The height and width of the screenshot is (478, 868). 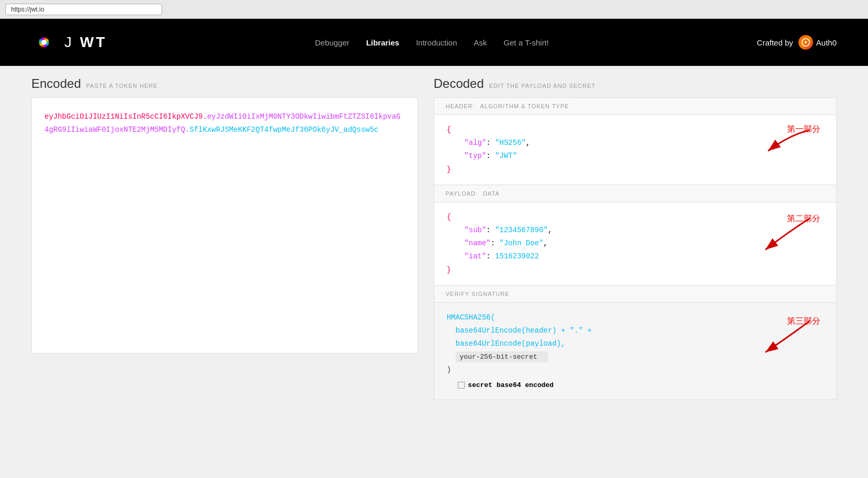 What do you see at coordinates (332, 43) in the screenshot?
I see `nav-debugger: Debugger` at bounding box center [332, 43].